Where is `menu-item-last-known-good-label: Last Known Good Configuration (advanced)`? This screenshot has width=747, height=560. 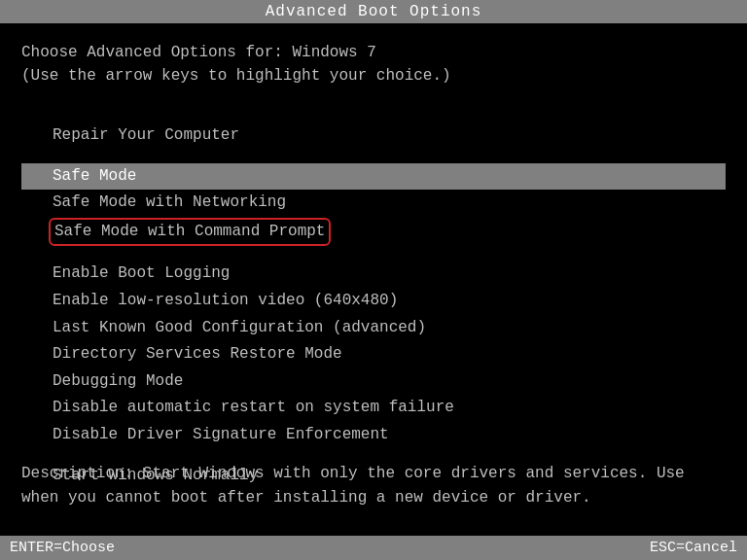
menu-item-last-known-good-label: Last Known Good Configuration (advanced) is located at coordinates (239, 328).